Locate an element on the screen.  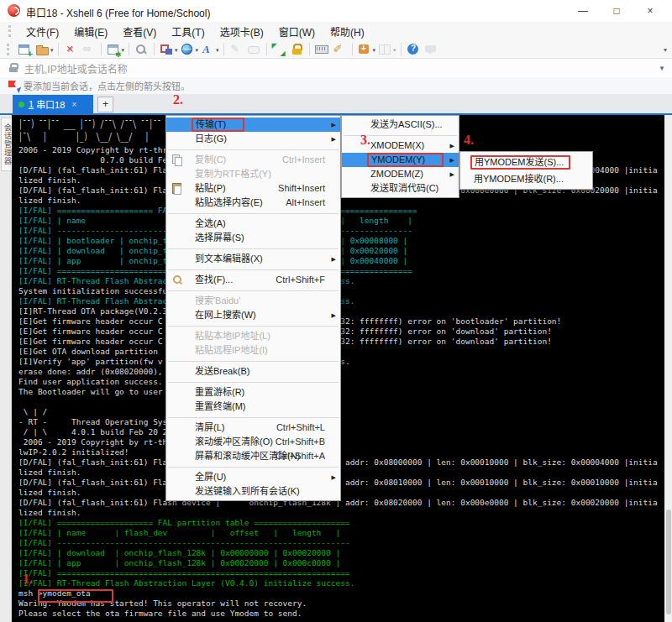
layout-button: ▾ is located at coordinates (168, 50).